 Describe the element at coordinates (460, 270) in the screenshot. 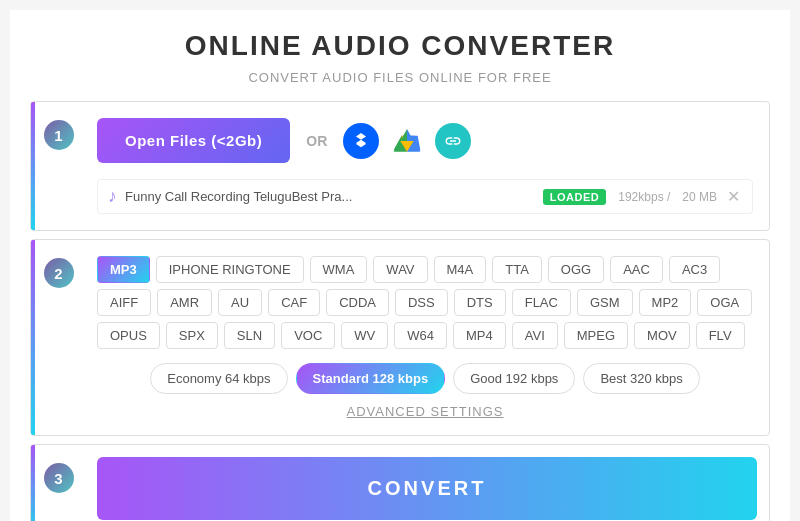

I see `format-btn-m4a: M4A` at that location.